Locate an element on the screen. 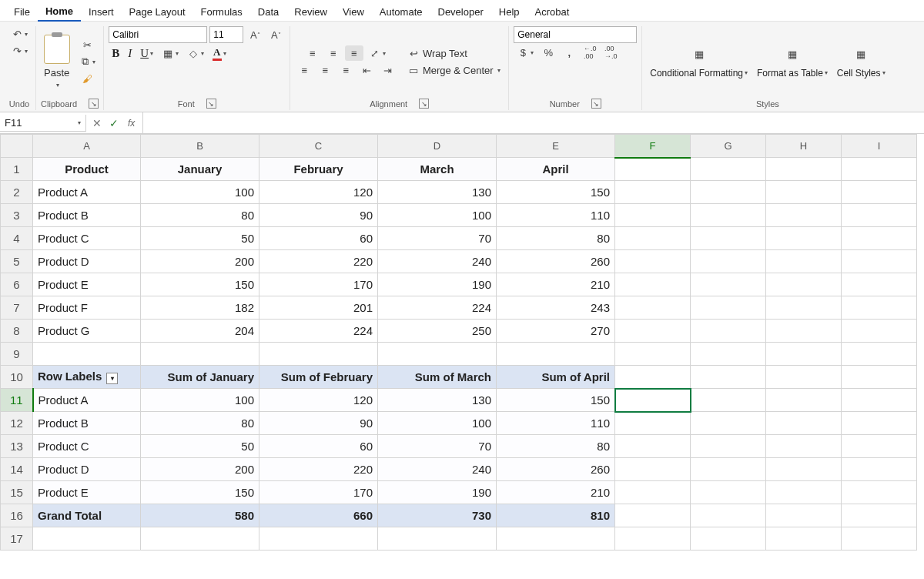  cell: Sum of February is located at coordinates (319, 377).